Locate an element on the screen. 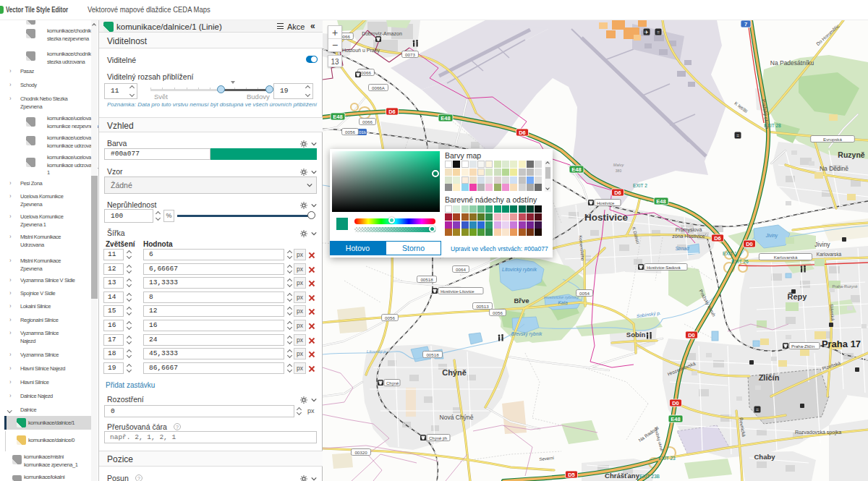 The width and height of the screenshot is (868, 481). svg-text: EXIT 26 is located at coordinates (740, 262).